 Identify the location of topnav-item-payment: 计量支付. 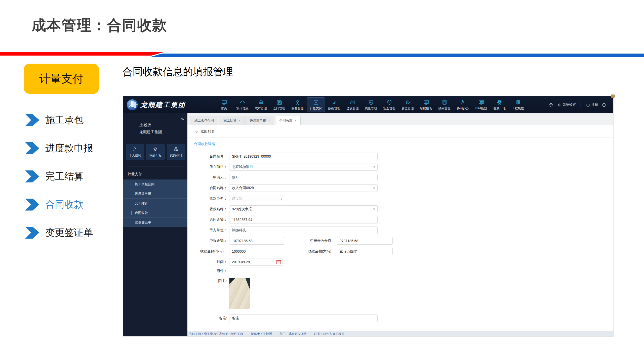
(316, 105).